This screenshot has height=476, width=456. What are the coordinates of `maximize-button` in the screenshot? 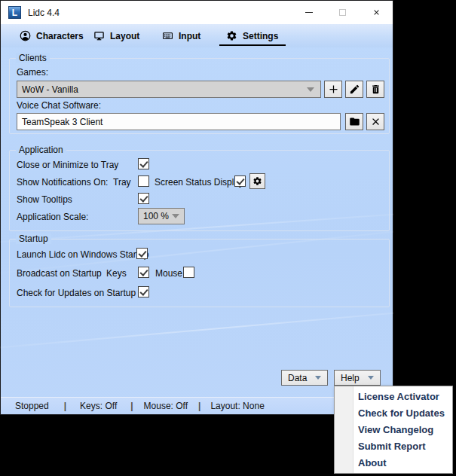 It's located at (342, 12).